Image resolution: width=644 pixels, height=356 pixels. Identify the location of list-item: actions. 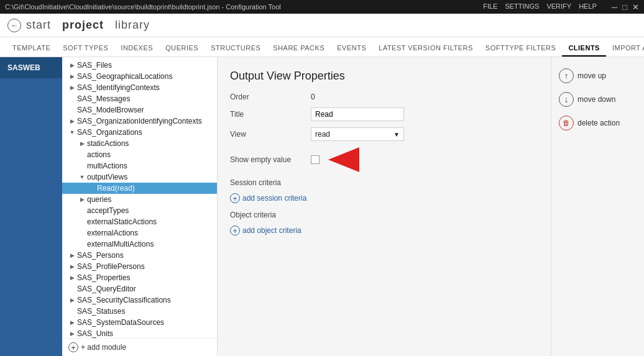
(139, 155).